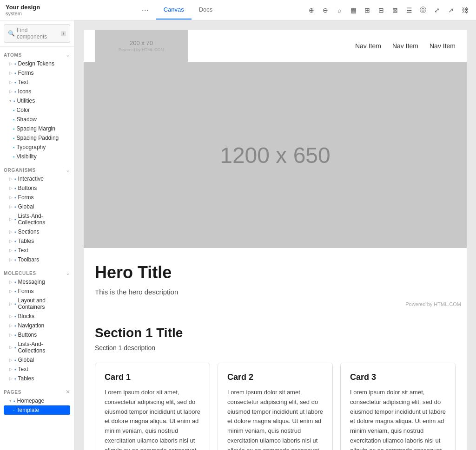 This screenshot has width=476, height=450. I want to click on sidebar-item-blocks: ▷ ▪ Blocks, so click(37, 316).